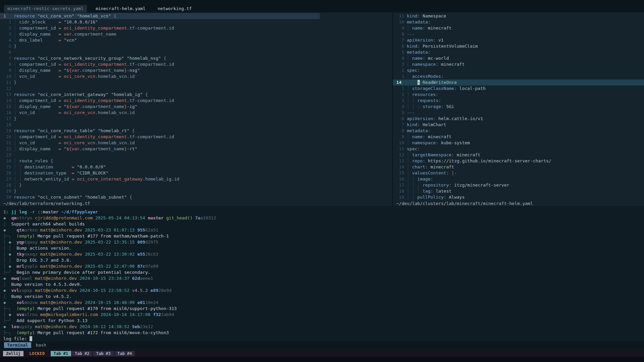 The width and height of the screenshot is (644, 362). What do you see at coordinates (196, 125) in the screenshot?
I see `code-line: 18` at bounding box center [196, 125].